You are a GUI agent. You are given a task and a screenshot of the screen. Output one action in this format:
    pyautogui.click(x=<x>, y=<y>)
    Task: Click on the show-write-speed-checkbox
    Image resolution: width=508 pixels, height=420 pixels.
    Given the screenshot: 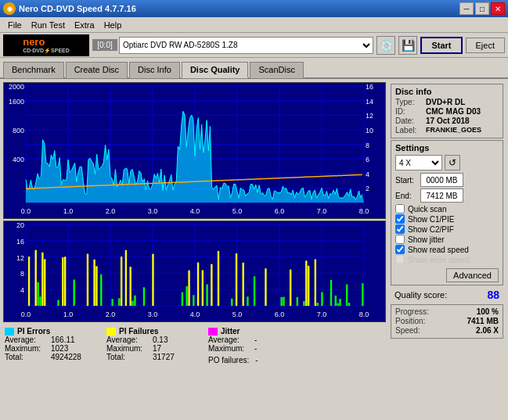 What is the action you would take?
    pyautogui.click(x=400, y=260)
    